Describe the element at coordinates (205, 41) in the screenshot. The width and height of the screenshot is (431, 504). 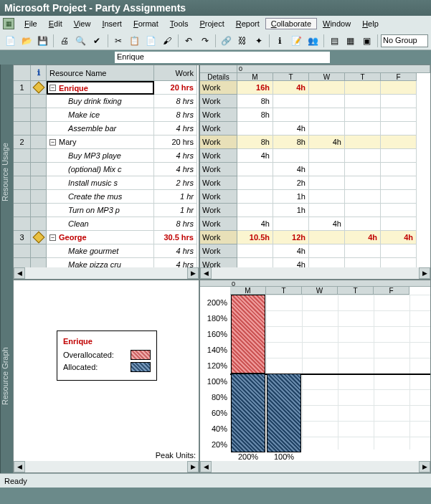
I see `redo-button: ↷` at that location.